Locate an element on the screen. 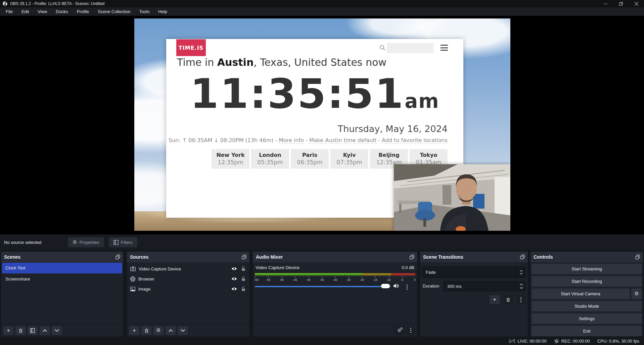 The height and width of the screenshot is (345, 644). menu-edit: Edit is located at coordinates (25, 11).